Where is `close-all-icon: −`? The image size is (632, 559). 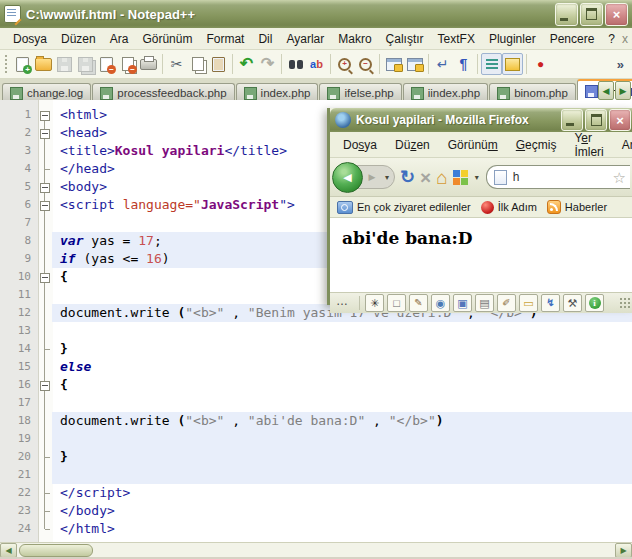 close-all-icon: − is located at coordinates (128, 64).